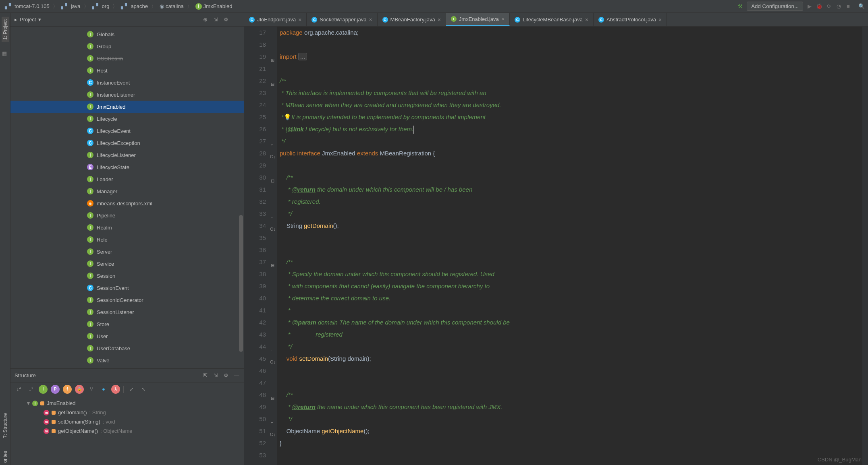 The width and height of the screenshot is (868, 465). What do you see at coordinates (216, 20) in the screenshot?
I see `expand-icon: ⇲` at bounding box center [216, 20].